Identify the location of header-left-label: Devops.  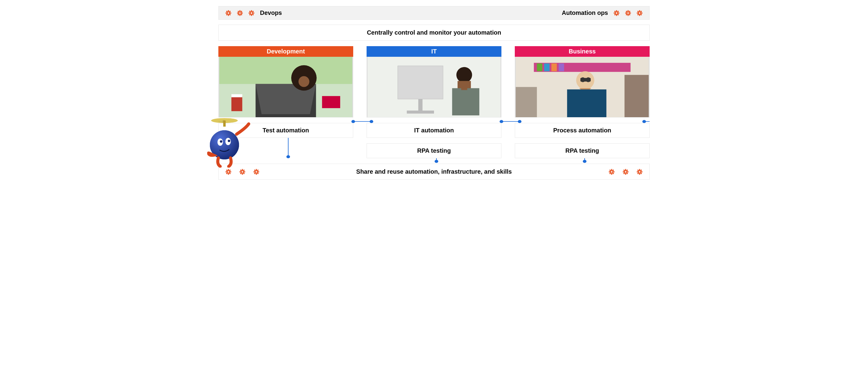
(271, 13).